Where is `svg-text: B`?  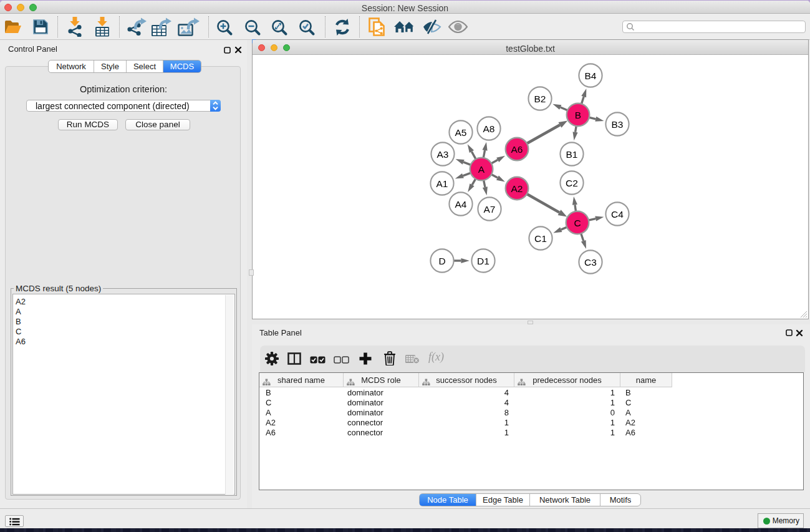
svg-text: B is located at coordinates (578, 115).